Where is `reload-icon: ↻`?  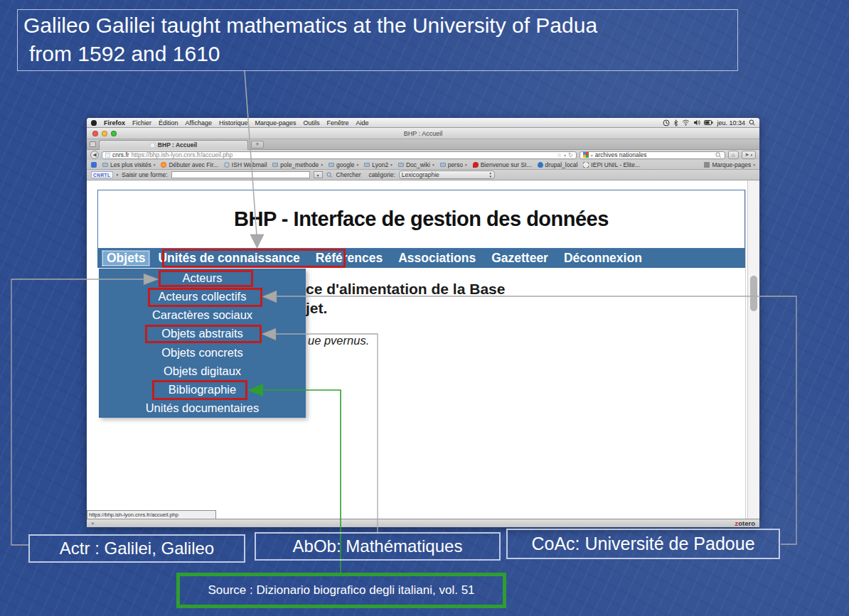 reload-icon: ↻ is located at coordinates (570, 155).